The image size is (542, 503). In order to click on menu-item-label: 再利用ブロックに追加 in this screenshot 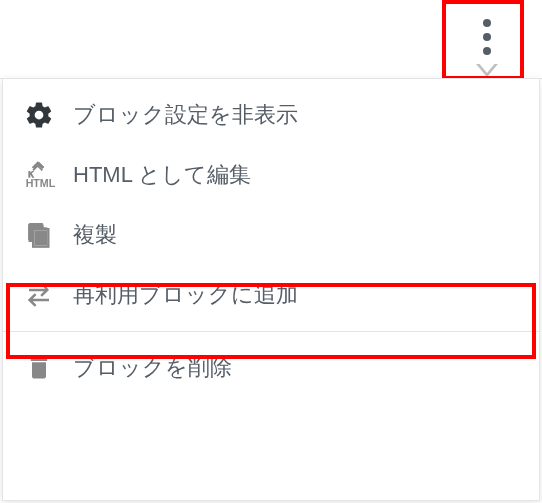, I will do `click(186, 295)`.